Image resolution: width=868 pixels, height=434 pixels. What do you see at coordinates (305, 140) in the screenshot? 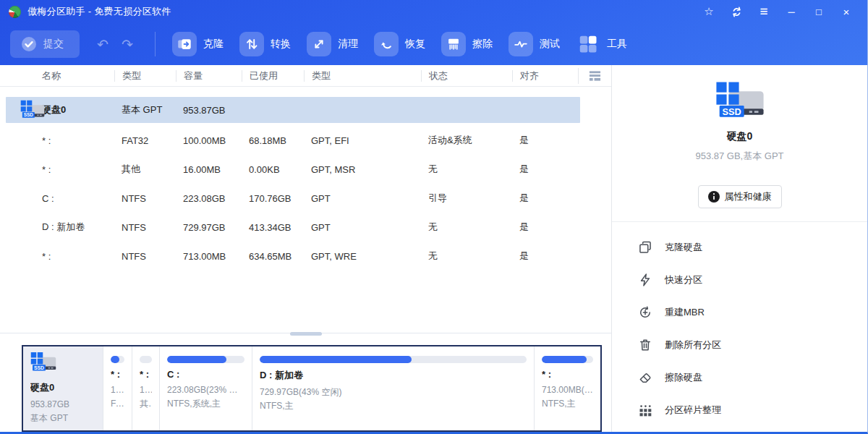
I see `partition-row: * : FAT32 100.00MB 68.18MB GPT, EFI 活动&系…` at bounding box center [305, 140].